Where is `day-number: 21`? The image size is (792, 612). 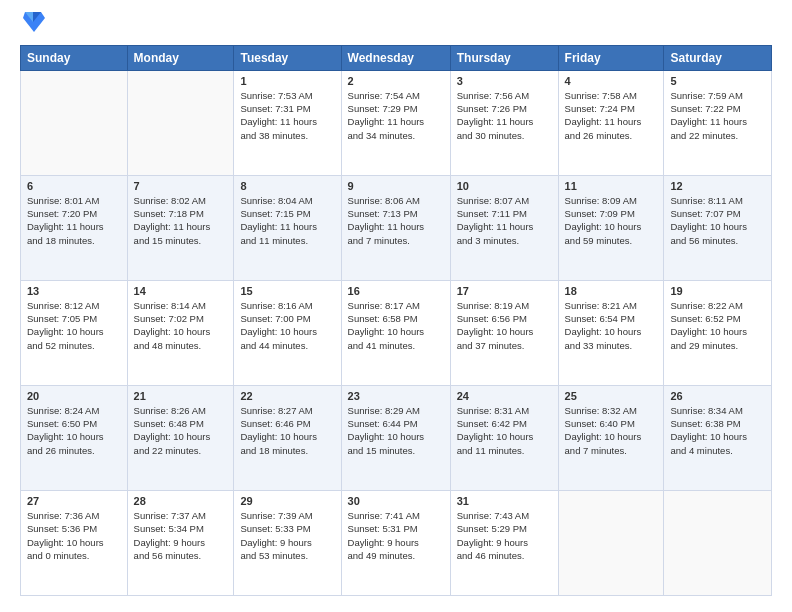 day-number: 21 is located at coordinates (181, 396).